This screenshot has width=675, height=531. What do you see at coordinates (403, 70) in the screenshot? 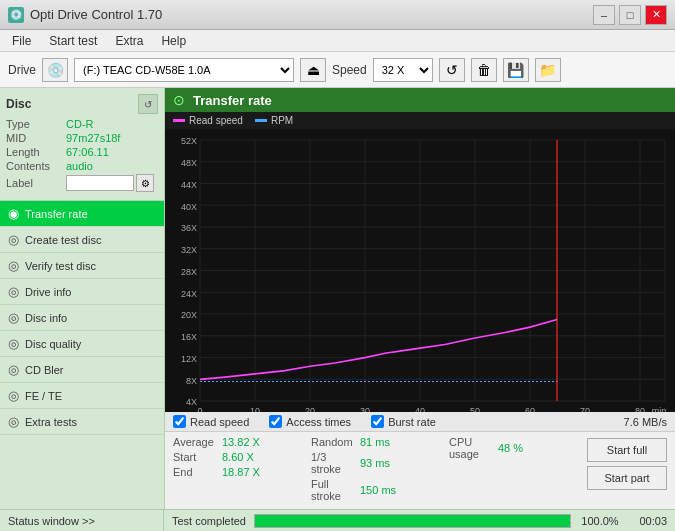
I see `speed-select: 32 X` at bounding box center [403, 70].